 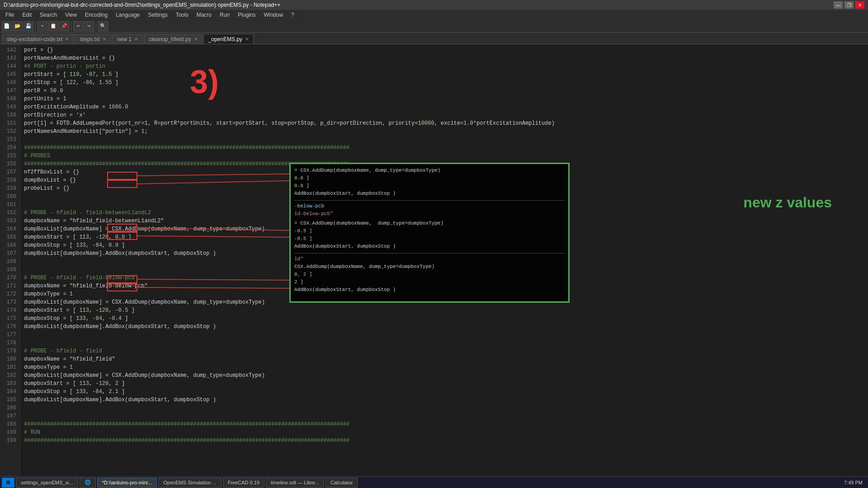 I want to click on menu-item-run: Run, so click(x=225, y=15).